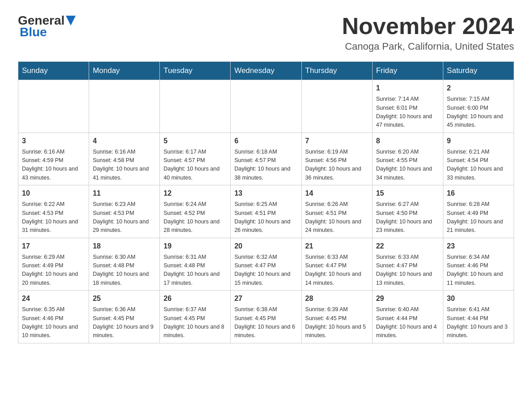 The image size is (532, 411). Describe the element at coordinates (337, 141) in the screenshot. I see `day-number: 7` at that location.